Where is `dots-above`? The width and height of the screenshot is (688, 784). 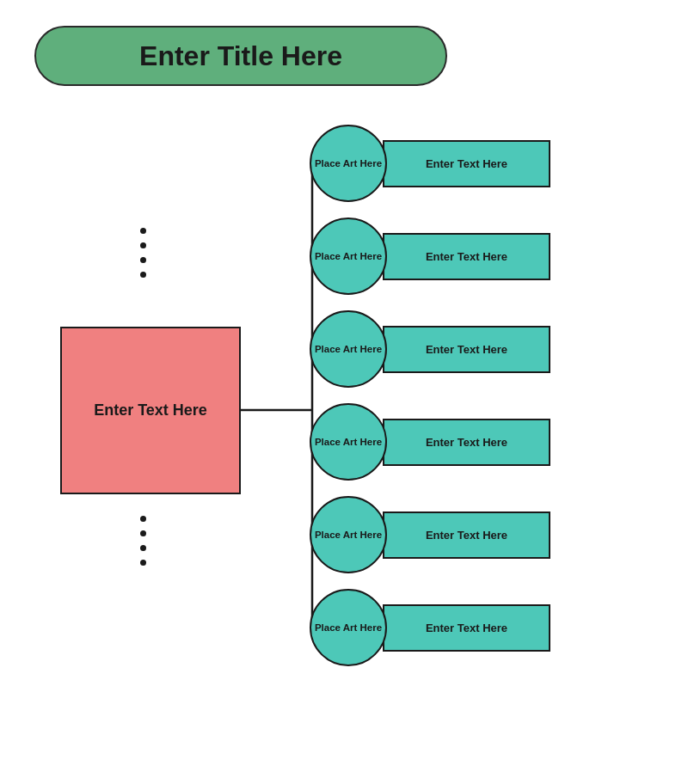 dots-above is located at coordinates (143, 253).